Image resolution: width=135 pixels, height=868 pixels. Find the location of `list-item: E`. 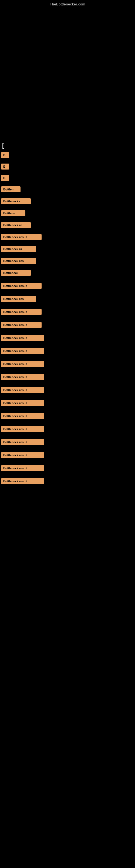

list-item: E is located at coordinates (68, 166).